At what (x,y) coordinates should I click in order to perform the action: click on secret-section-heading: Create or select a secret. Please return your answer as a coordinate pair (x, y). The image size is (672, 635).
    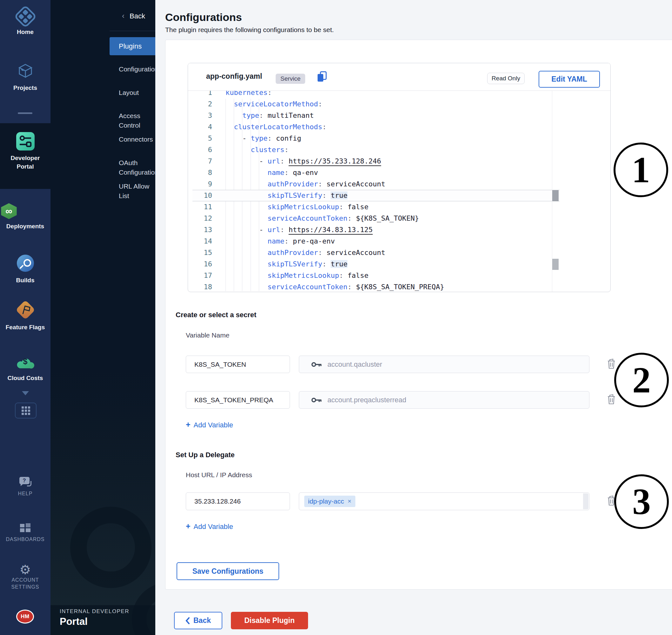
    Looking at the image, I should click on (216, 315).